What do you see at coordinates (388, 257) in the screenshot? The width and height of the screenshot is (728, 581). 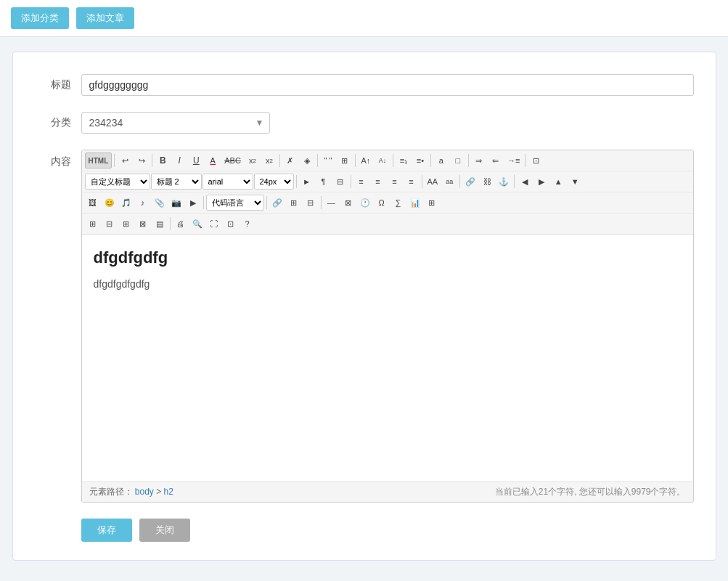 I see `content-heading: dfgdfgdfg` at bounding box center [388, 257].